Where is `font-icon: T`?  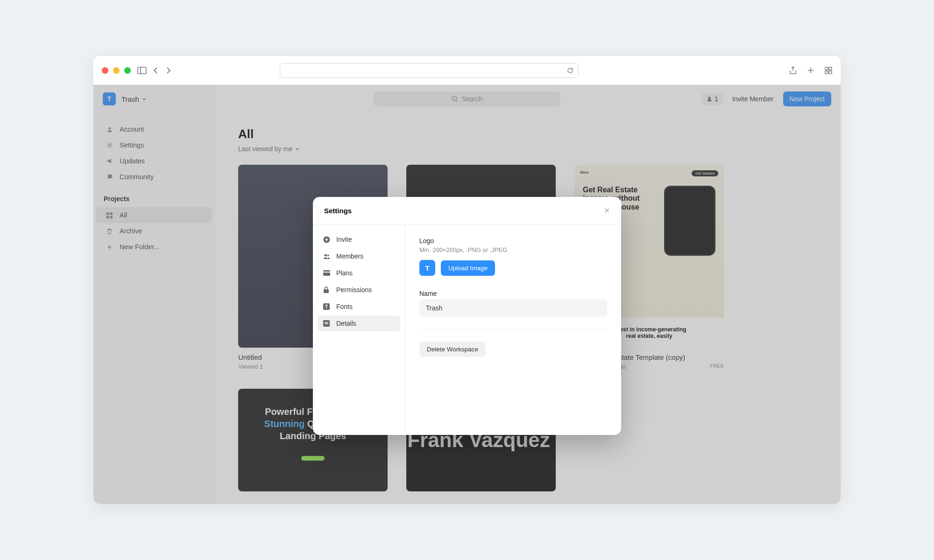
font-icon: T is located at coordinates (327, 307).